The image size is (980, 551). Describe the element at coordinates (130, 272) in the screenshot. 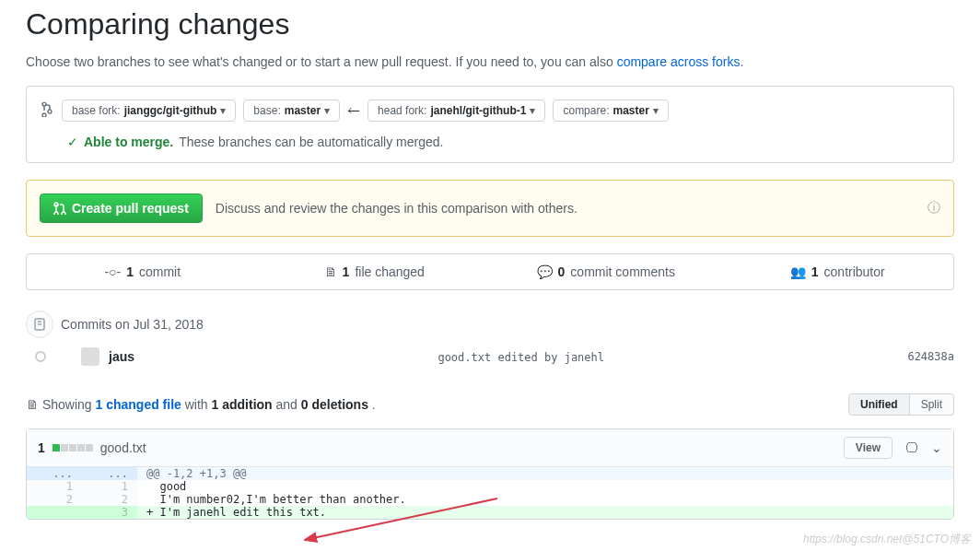

I see `commits-count: 1` at that location.